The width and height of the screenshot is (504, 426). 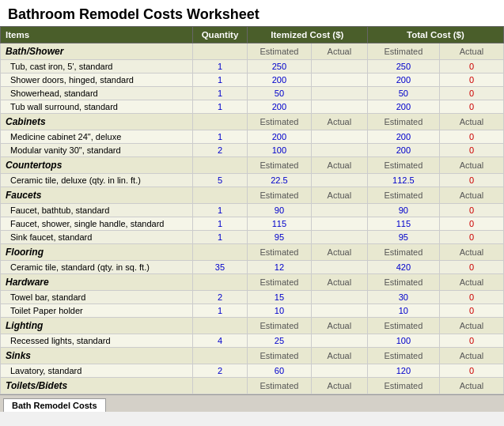 What do you see at coordinates (279, 341) in the screenshot?
I see `item-est-cost: 25` at bounding box center [279, 341].